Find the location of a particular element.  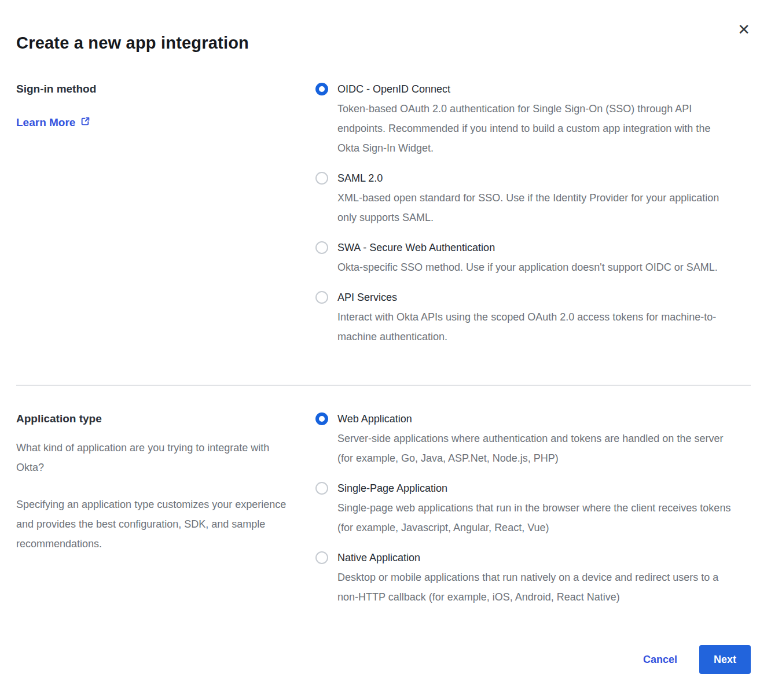

radio-option-label: SWA - Secure Web Authentication is located at coordinates (528, 248).